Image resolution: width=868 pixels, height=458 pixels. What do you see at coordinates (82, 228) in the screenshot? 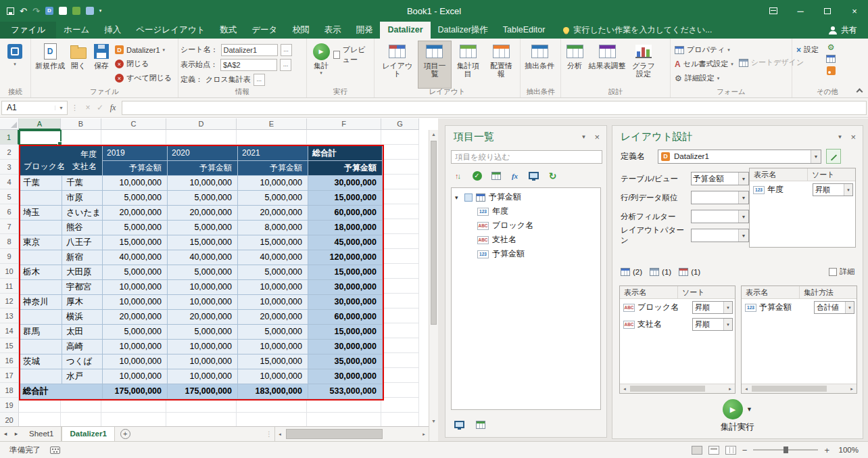
I see `branch-cell: 熊谷` at bounding box center [82, 228].